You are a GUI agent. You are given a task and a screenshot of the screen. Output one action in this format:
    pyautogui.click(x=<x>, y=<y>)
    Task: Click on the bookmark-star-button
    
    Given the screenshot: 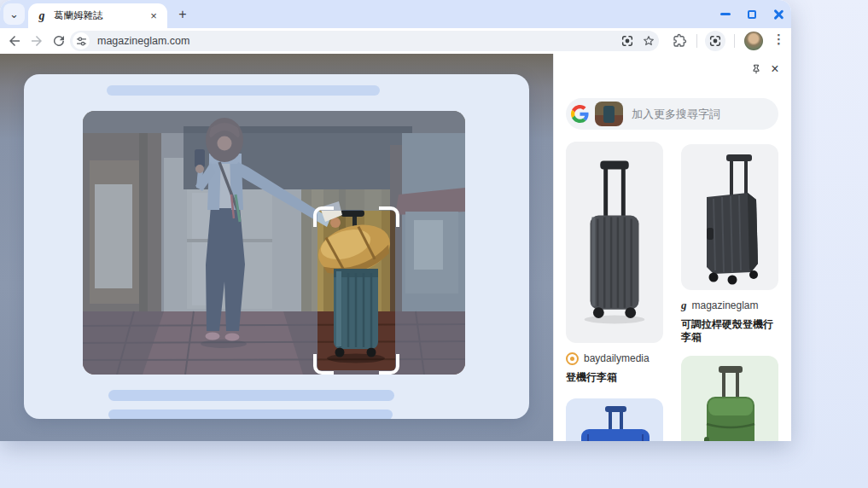 What is the action you would take?
    pyautogui.click(x=649, y=41)
    